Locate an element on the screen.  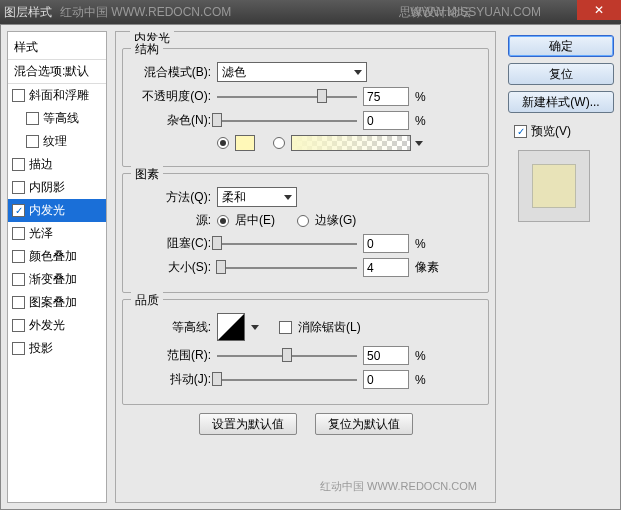
style-label: 投影 is located at coordinates (41, 348).